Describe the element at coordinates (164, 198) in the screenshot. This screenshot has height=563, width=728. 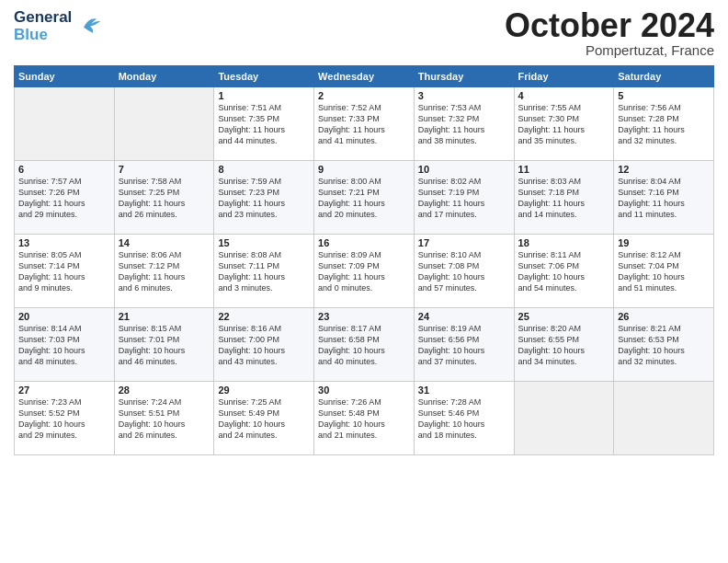
I see `calendar-cell: 7Sunrise: 7:58 AM Sunset: 7:25 PM Daylig…` at that location.